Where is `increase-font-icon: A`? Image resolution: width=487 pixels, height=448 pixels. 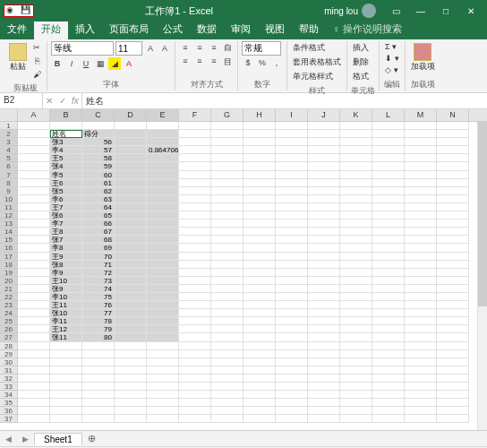 increase-font-icon: A is located at coordinates (150, 48).